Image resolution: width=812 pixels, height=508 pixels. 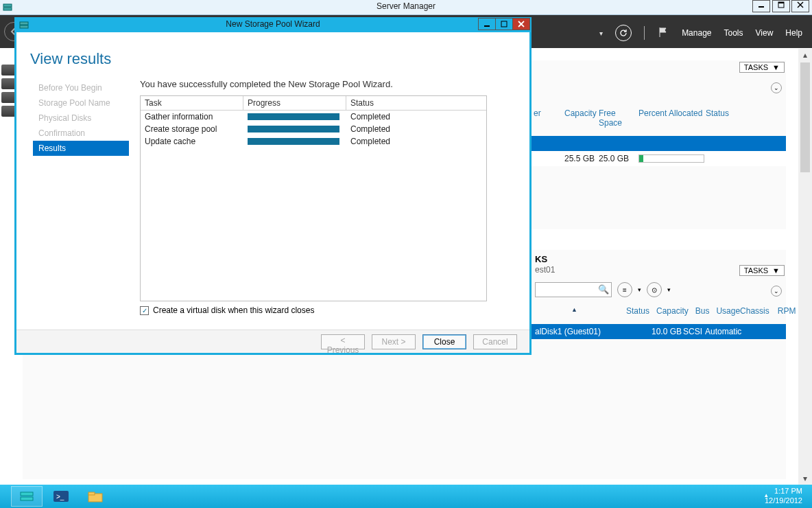 What do you see at coordinates (781, 6) in the screenshot?
I see `outer-maximize-button` at bounding box center [781, 6].